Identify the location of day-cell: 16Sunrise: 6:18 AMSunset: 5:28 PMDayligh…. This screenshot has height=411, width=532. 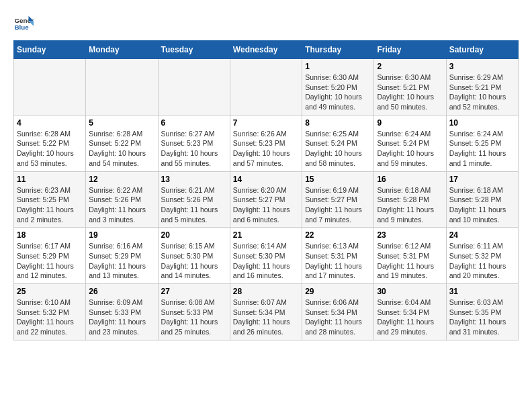
(410, 199).